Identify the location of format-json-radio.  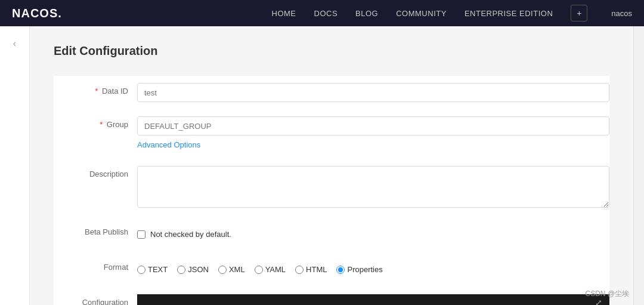
(181, 270).